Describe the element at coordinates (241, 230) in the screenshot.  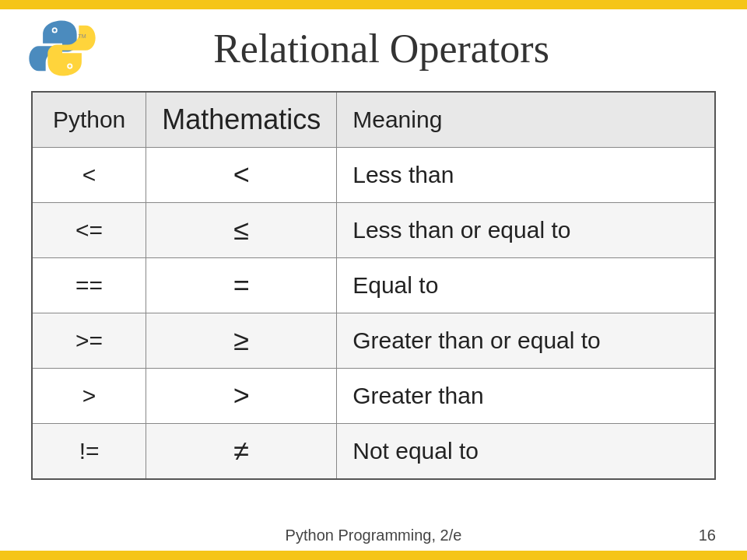
I see `cell-math-1: ≤` at that location.